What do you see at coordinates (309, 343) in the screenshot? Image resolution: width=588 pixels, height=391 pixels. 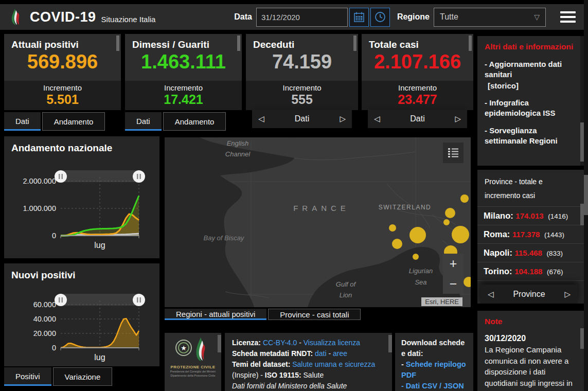 I see `license-line: Licenza: CC-BY-4.0 - Visualizza licenza` at bounding box center [309, 343].